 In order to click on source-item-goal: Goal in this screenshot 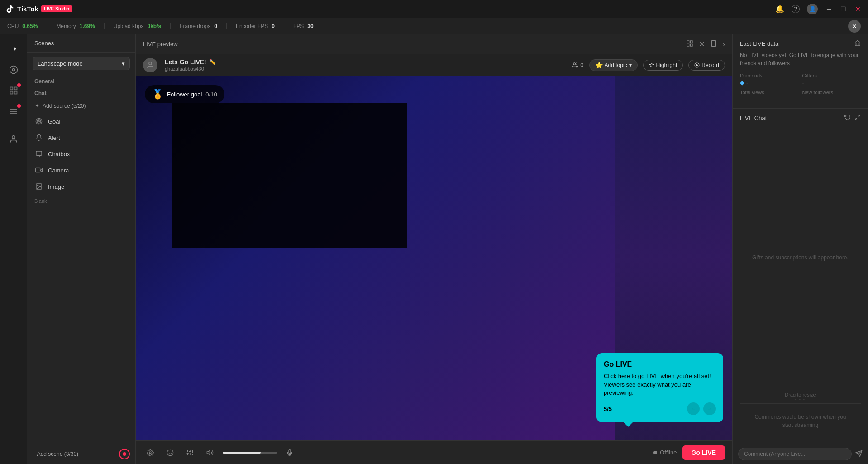, I will do `click(81, 121)`.